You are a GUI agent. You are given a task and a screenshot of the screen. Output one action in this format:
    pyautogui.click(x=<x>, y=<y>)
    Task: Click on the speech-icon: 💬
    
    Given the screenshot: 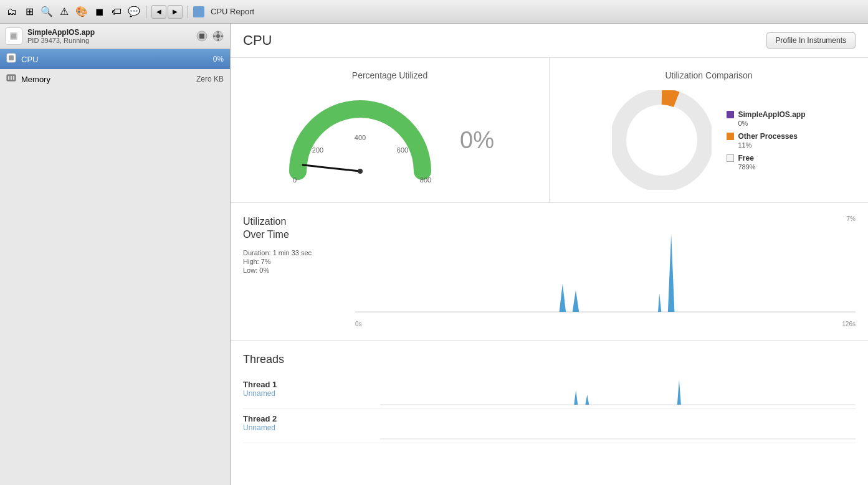 What is the action you would take?
    pyautogui.click(x=134, y=12)
    